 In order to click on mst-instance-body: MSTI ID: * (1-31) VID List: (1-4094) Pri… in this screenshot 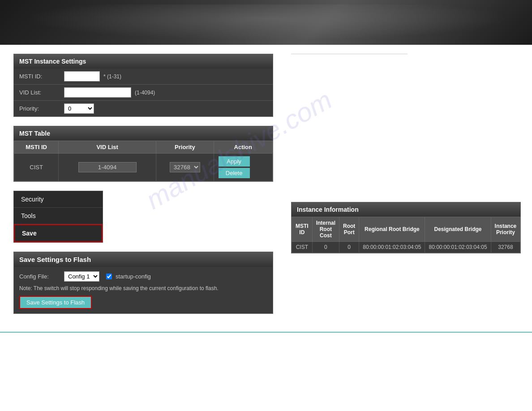, I will do `click(143, 92)`.